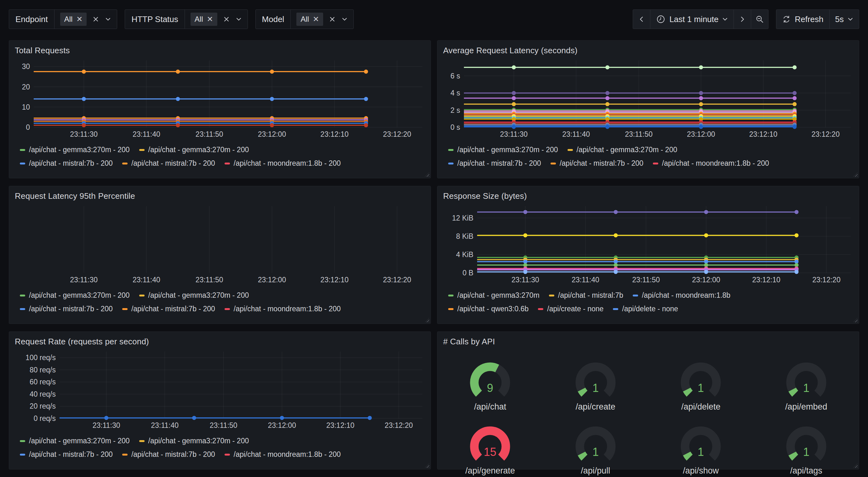 The height and width of the screenshot is (477, 868). Describe the element at coordinates (586, 295) in the screenshot. I see `legend-item: /api/chat - mistral:7b` at that location.